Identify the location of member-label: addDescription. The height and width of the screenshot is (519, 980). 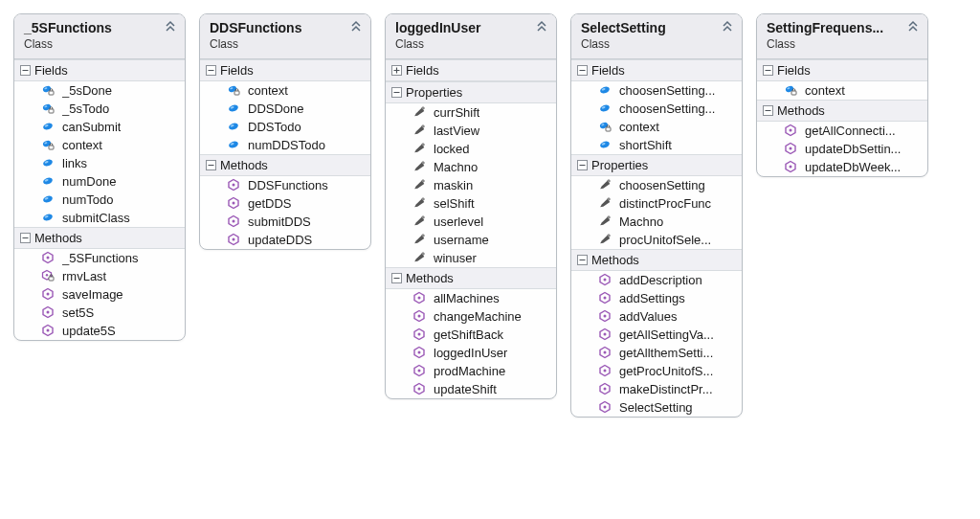
(660, 280).